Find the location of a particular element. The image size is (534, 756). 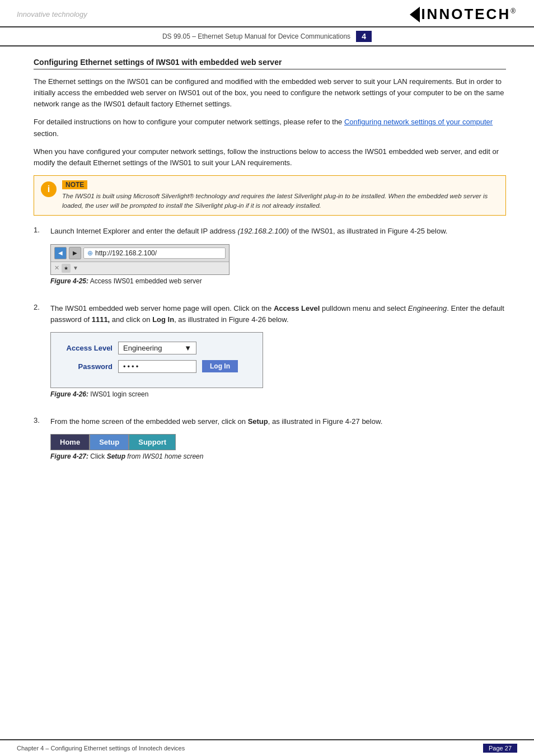

step2-bold3: Log In is located at coordinates (163, 319).